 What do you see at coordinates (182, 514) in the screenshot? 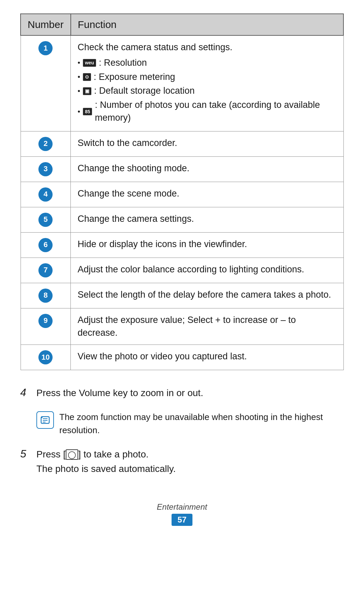
I see `page-footer: Entertainment 57` at bounding box center [182, 514].